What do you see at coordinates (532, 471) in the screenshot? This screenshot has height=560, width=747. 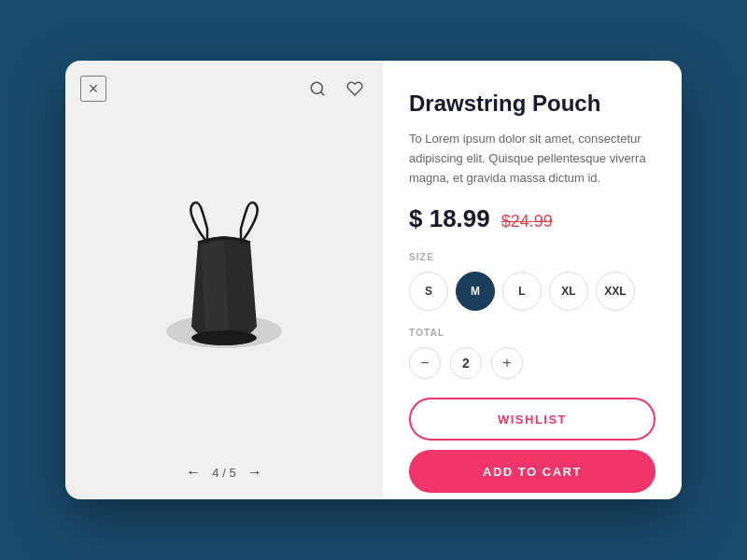 I see `add-to-cart-button: ADD TO CART` at bounding box center [532, 471].